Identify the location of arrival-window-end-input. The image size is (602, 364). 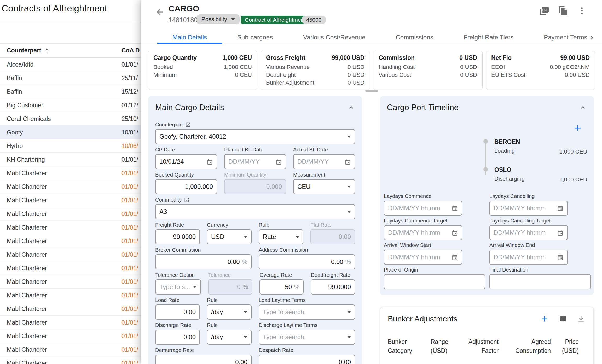
(524, 257).